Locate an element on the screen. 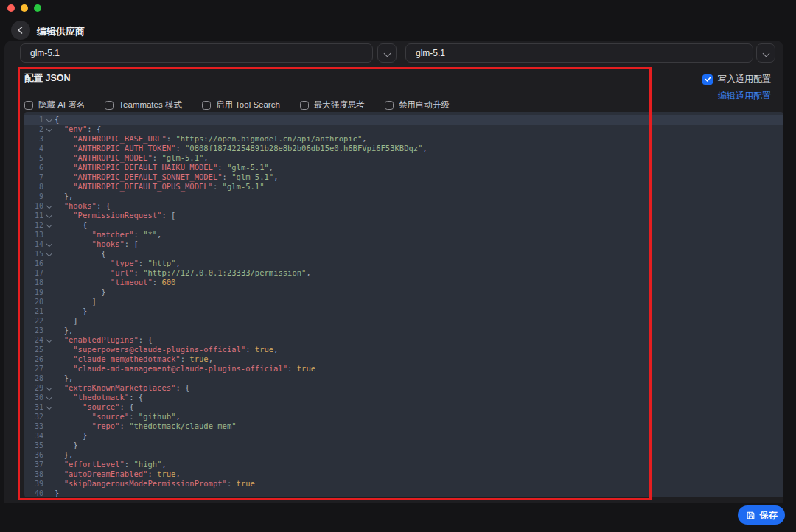  line-number: 38 is located at coordinates (34, 475).